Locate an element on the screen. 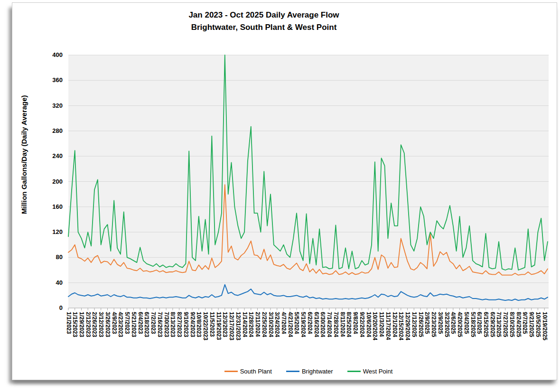  x-tick-label: 5/21/2023 is located at coordinates (134, 325).